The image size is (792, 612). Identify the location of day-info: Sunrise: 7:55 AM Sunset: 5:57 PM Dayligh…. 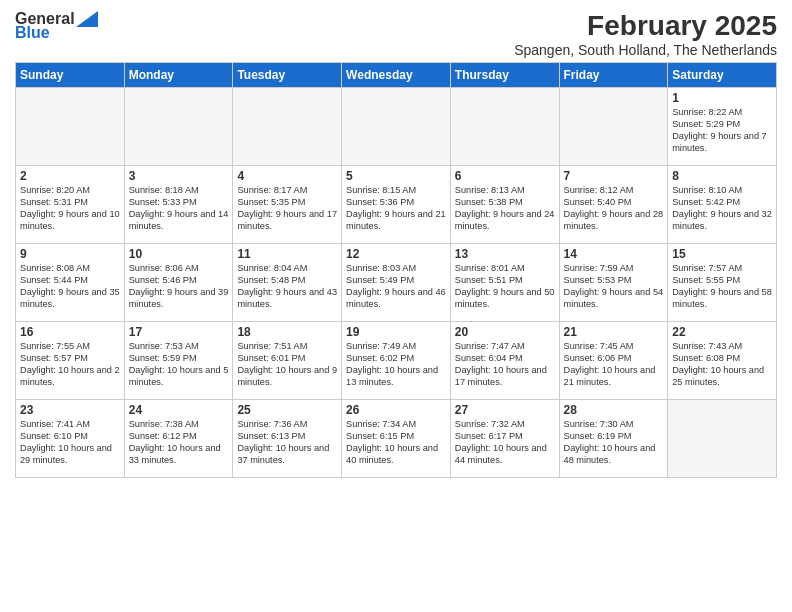
(70, 365).